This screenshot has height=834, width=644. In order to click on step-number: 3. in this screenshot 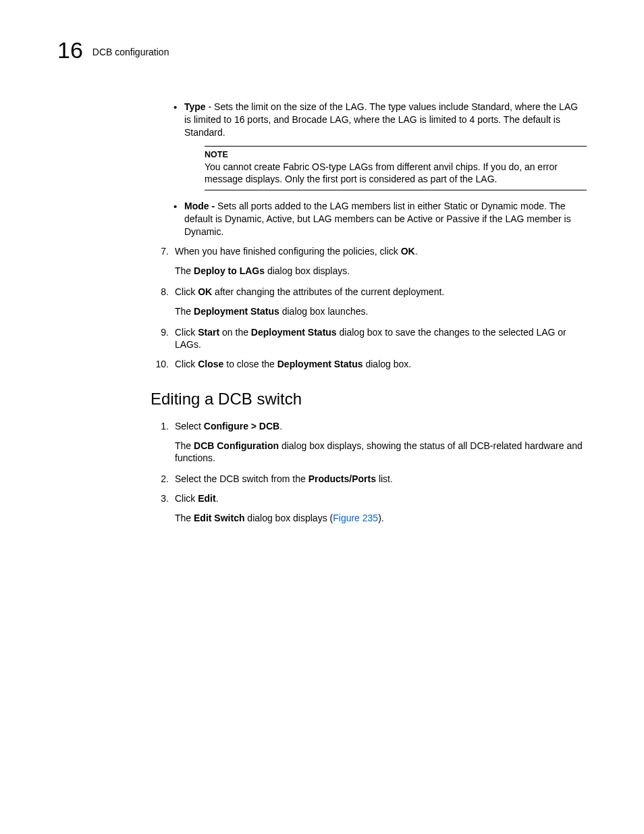, I will do `click(163, 498)`.